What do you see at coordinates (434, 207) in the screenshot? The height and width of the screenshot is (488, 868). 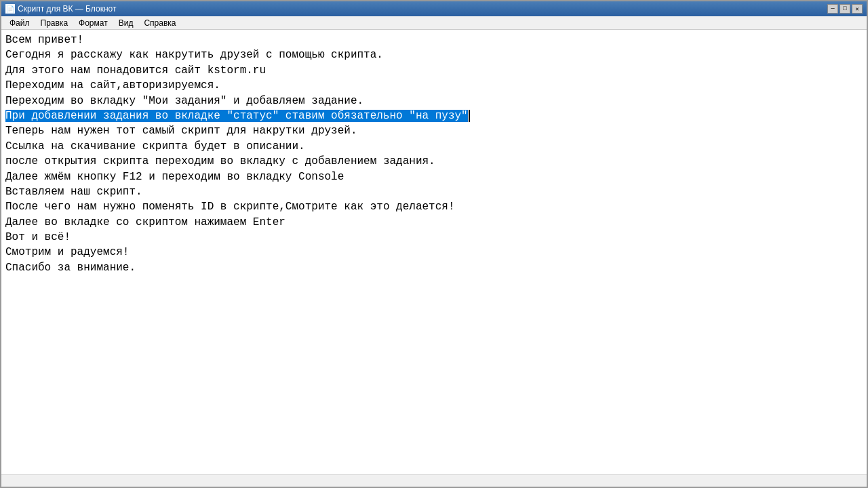 I see `text-line: После чего нам нужно поменять ID в скрип…` at bounding box center [434, 207].